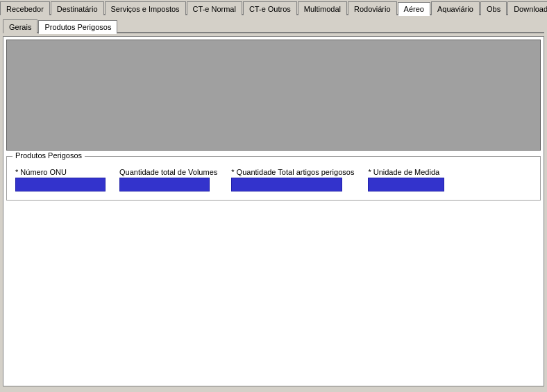 The width and height of the screenshot is (547, 392). What do you see at coordinates (49, 155) in the screenshot?
I see `fieldset-legend: Produtos Perigosos` at bounding box center [49, 155].